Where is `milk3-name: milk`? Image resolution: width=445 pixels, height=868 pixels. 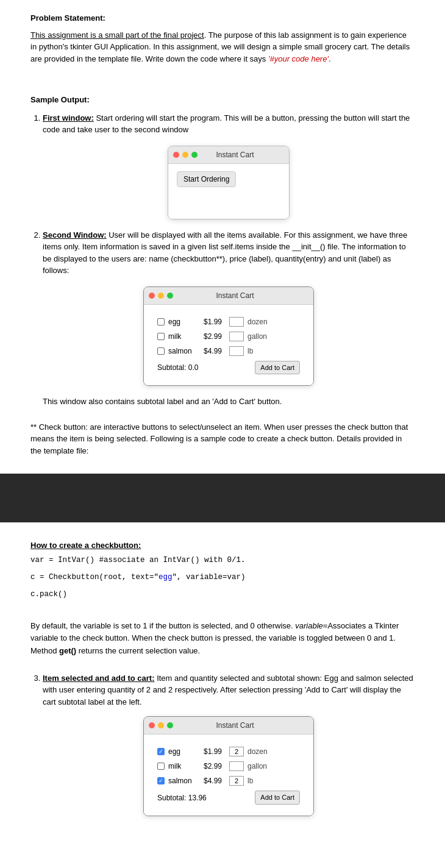 milk3-name: milk is located at coordinates (184, 766).